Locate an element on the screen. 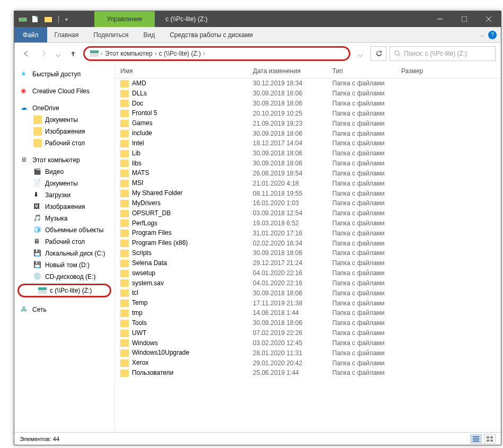 This screenshot has height=448, width=503. list-item: MATS26.08.2019 18:54Папка с файлами is located at coordinates (308, 173).